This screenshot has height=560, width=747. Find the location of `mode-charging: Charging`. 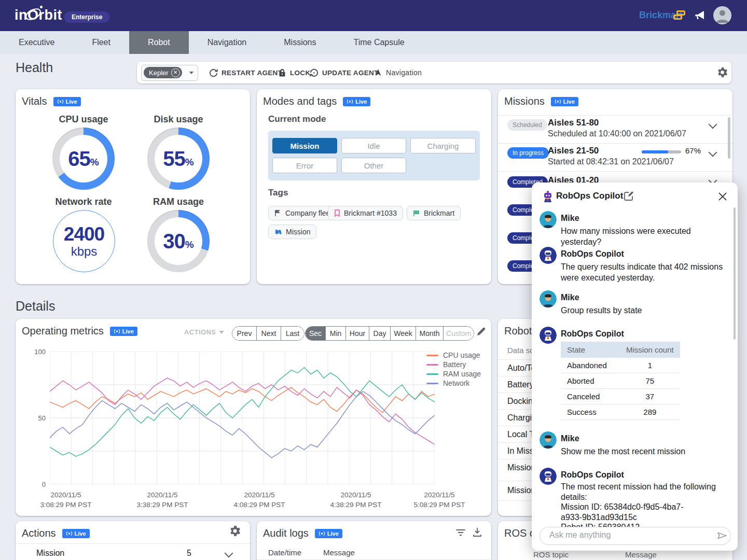

mode-charging: Charging is located at coordinates (443, 146).